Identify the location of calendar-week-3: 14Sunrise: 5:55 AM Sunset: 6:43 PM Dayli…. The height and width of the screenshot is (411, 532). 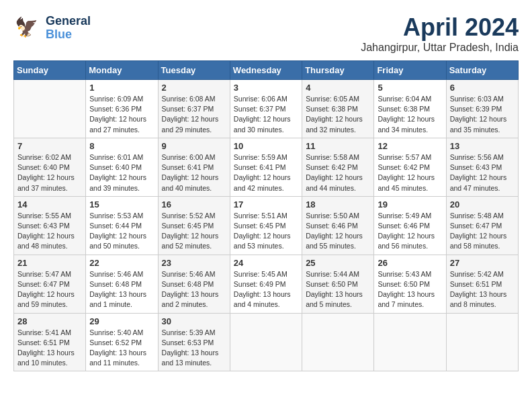
(266, 226).